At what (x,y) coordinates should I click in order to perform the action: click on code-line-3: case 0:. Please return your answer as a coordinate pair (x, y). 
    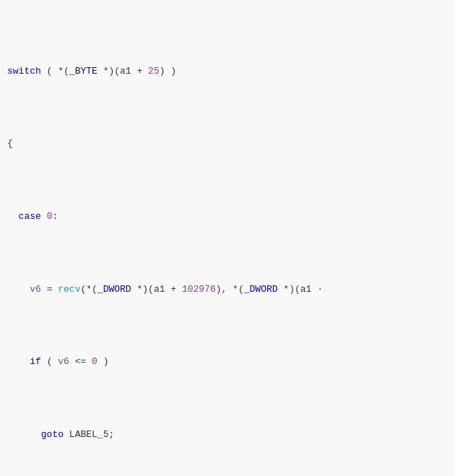
    Looking at the image, I should click on (228, 217).